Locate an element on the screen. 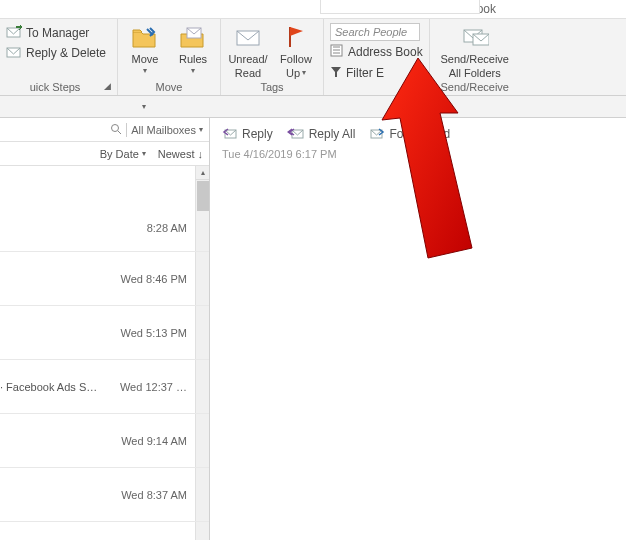 Image resolution: width=626 pixels, height=540 pixels. filter-email-button: Filter E is located at coordinates (357, 73).